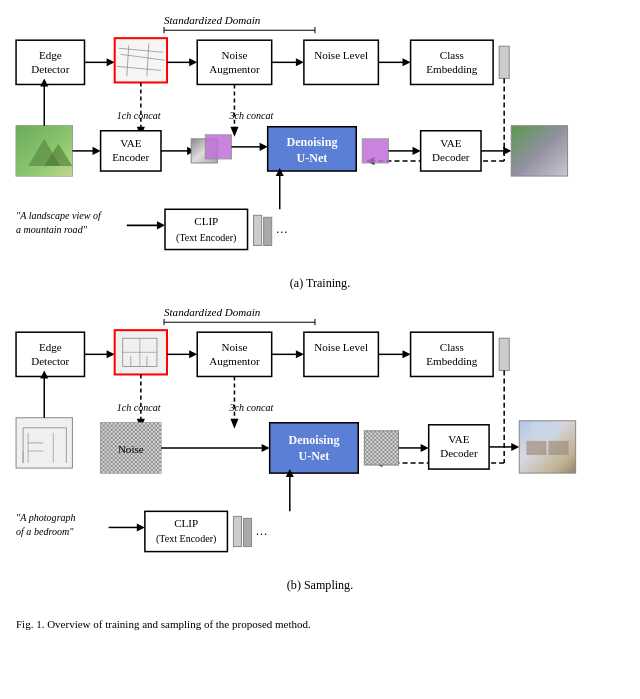 The image size is (640, 699). What do you see at coordinates (131, 143) in the screenshot?
I see `training-vae-enc-label: VAE` at bounding box center [131, 143].